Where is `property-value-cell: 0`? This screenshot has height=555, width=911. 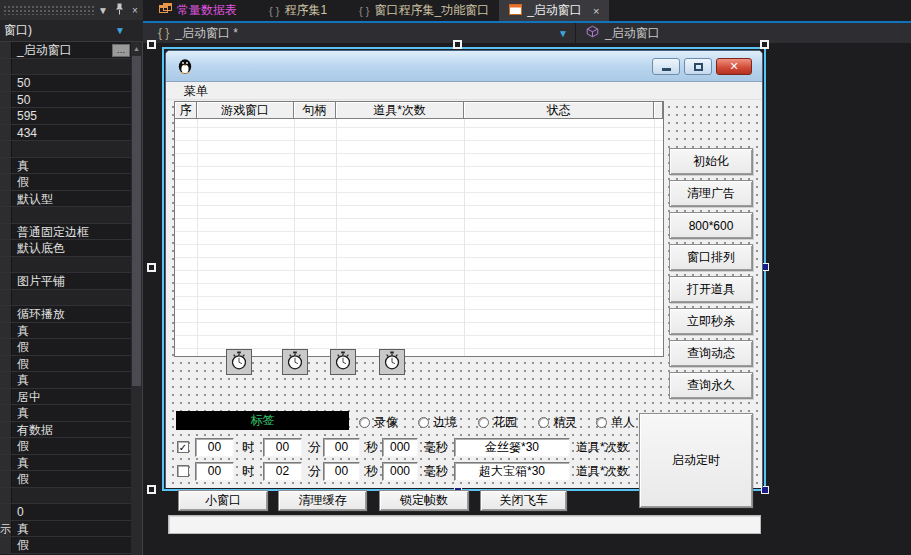
property-value-cell: 0 is located at coordinates (72, 512).